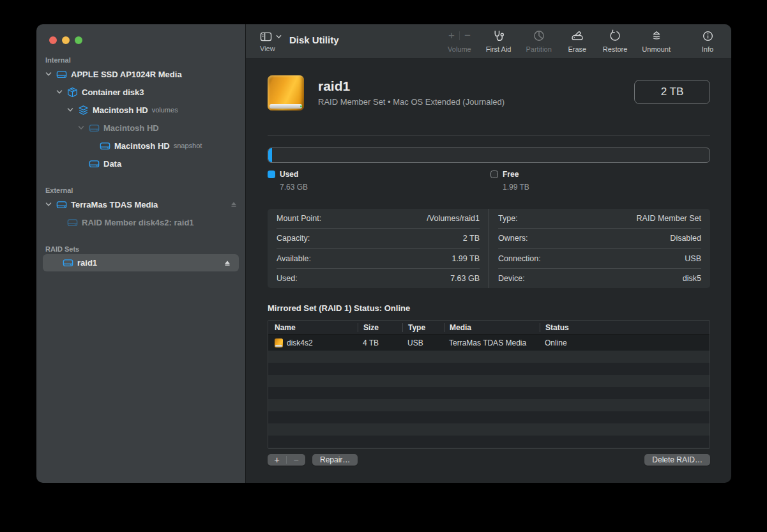  What do you see at coordinates (140, 110) in the screenshot?
I see `sidebar-item-macintosh-hd-volume: Macintosh HD volumes` at bounding box center [140, 110].